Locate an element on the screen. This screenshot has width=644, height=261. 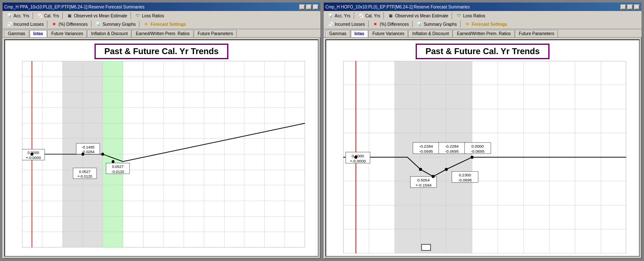
title-1: Cmp_H PPA_10x10:PL(I)_EP:PTF[M6.24-1]:Re… is located at coordinates (75, 7).